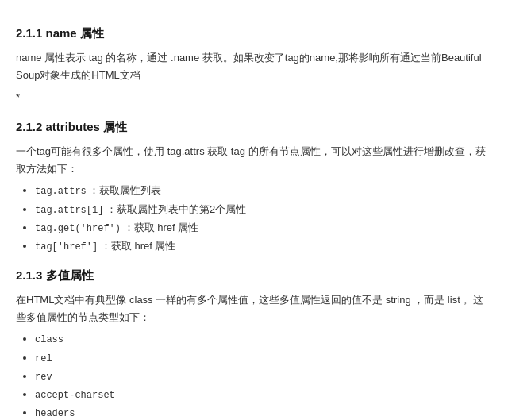  I want to click on list-item: rel, so click(264, 359).